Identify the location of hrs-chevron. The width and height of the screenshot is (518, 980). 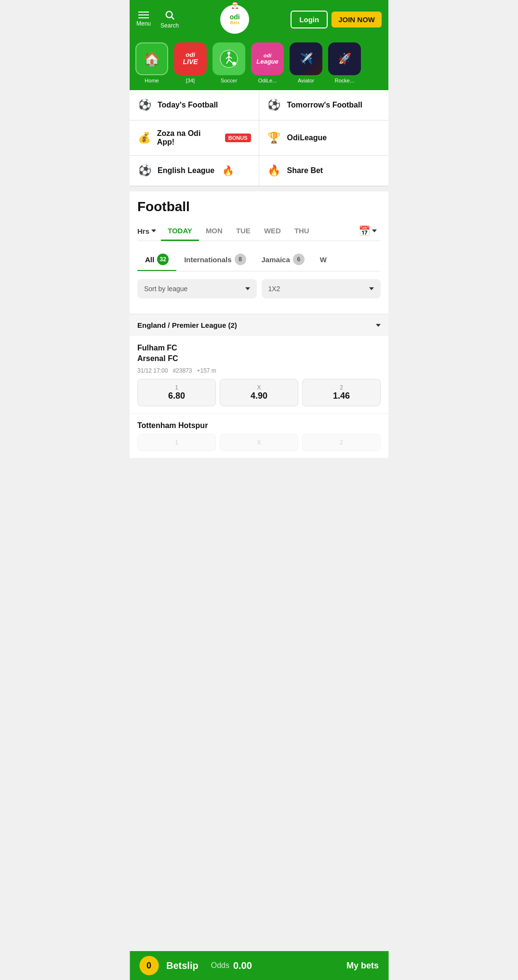
(154, 231).